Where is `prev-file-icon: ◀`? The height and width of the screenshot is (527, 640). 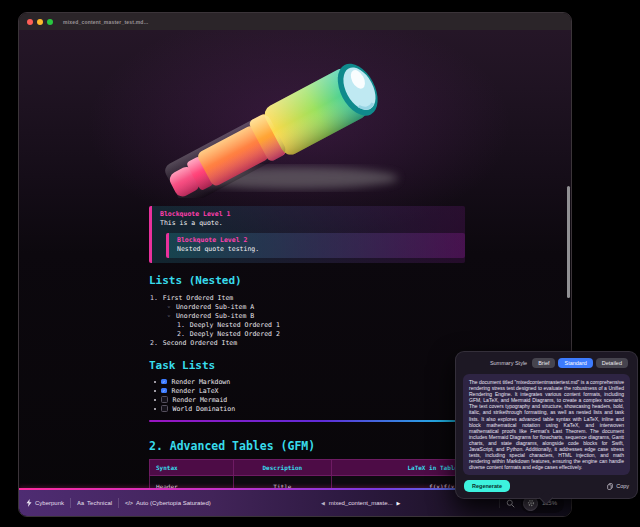
prev-file-icon: ◀ is located at coordinates (323, 503).